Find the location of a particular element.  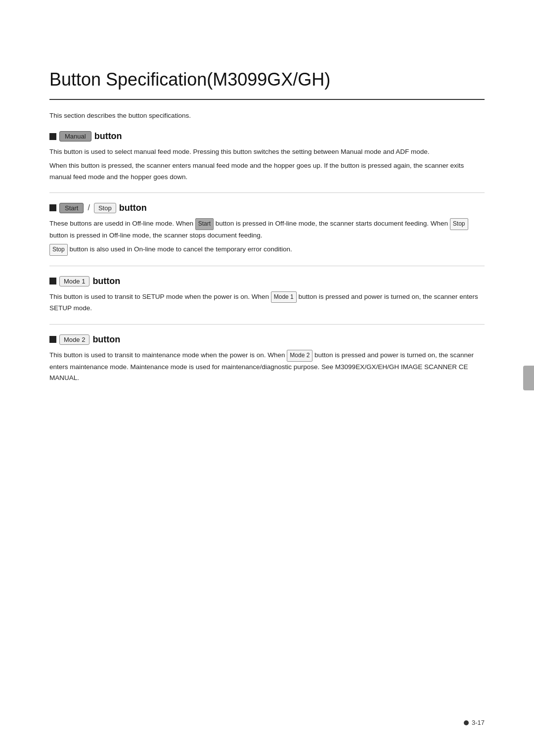

startstop-text1b: button is pressed in Off-line mode, the … is located at coordinates (332, 224).